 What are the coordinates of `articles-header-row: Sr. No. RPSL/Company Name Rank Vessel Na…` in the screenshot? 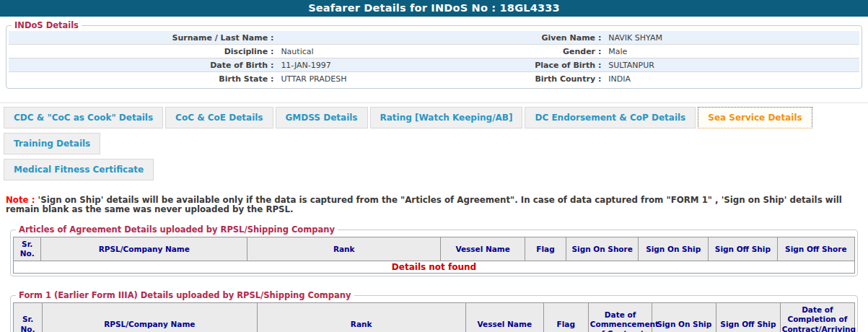 It's located at (434, 250).